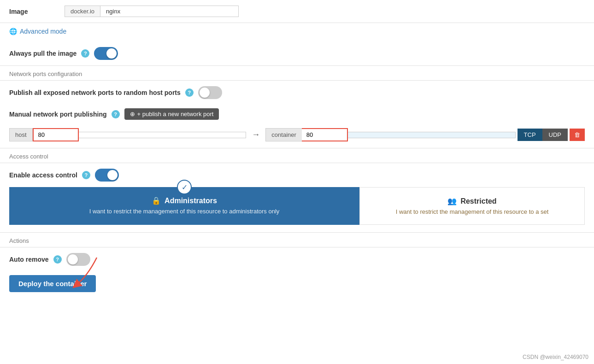 Image resolution: width=594 pixels, height=364 pixels. What do you see at coordinates (43, 175) in the screenshot?
I see `enable-access-label: Enable access control` at bounding box center [43, 175].